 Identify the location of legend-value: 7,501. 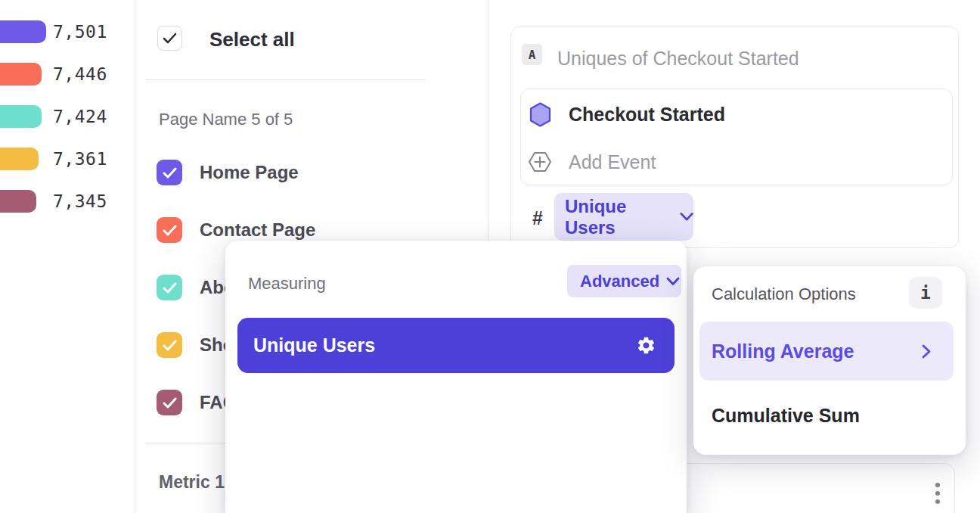
(80, 32).